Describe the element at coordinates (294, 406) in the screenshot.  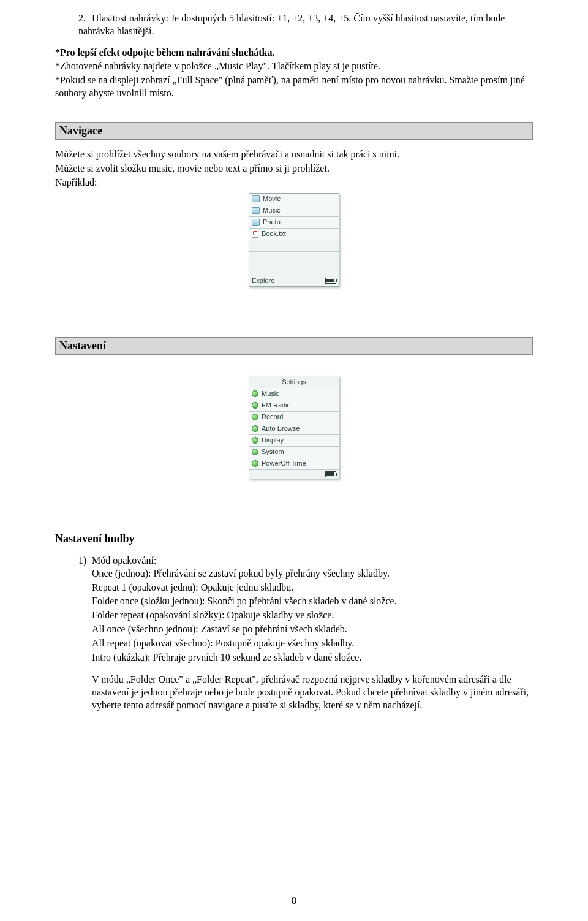
I see `device-row: FM Radio` at that location.